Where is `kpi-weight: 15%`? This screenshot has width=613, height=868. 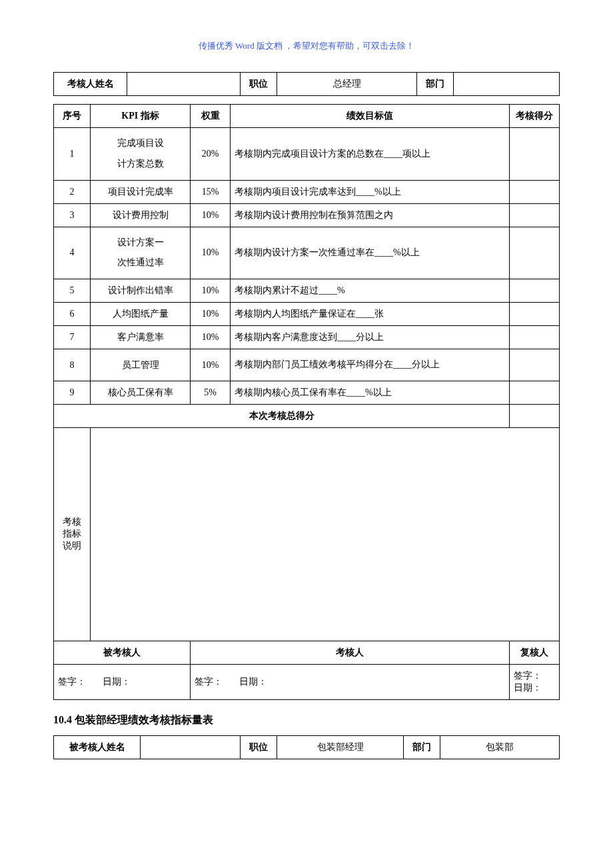
kpi-weight: 15% is located at coordinates (211, 192).